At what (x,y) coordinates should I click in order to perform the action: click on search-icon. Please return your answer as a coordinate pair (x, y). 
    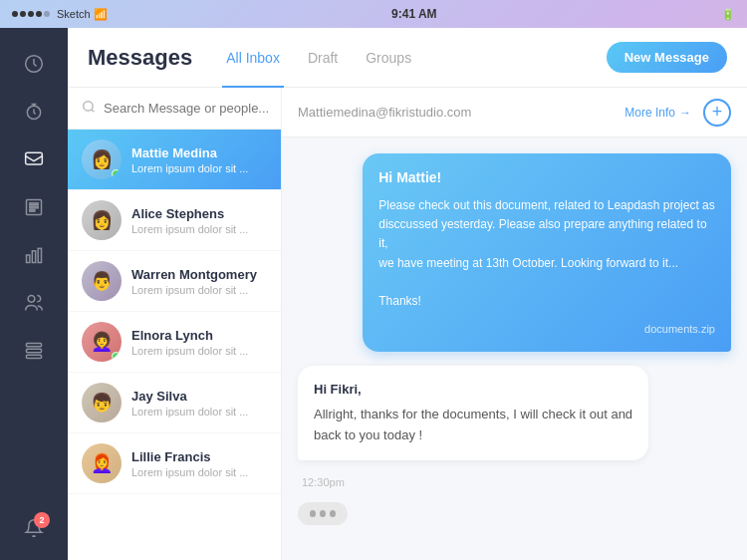
    Looking at the image, I should click on (89, 108).